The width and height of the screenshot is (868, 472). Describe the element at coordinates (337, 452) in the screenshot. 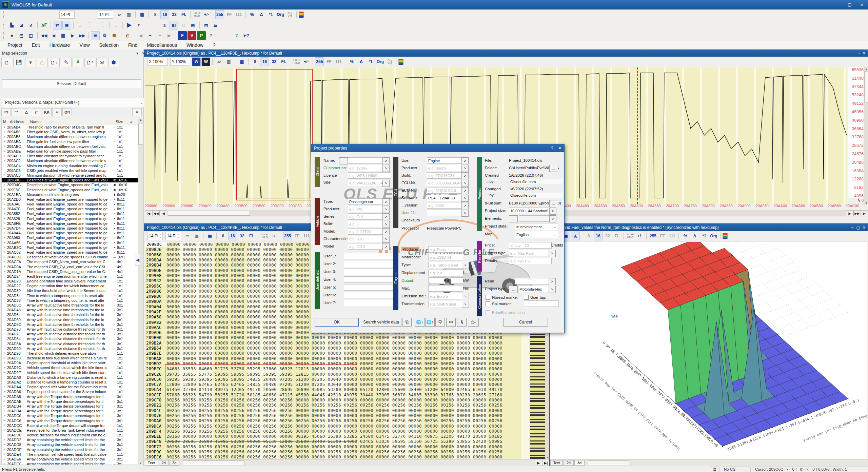

I see `hex-row: 209E9C 00256 00256 00256 00256 00256 002…` at that location.